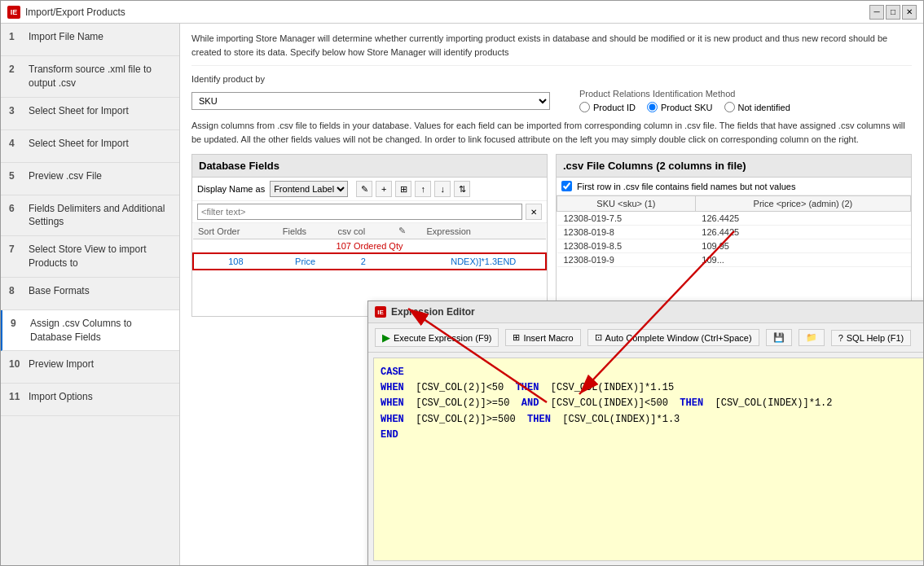 Image resolution: width=924 pixels, height=566 pixels. Describe the element at coordinates (534, 212) in the screenshot. I see `filter-clear-icon: ✕` at that location.